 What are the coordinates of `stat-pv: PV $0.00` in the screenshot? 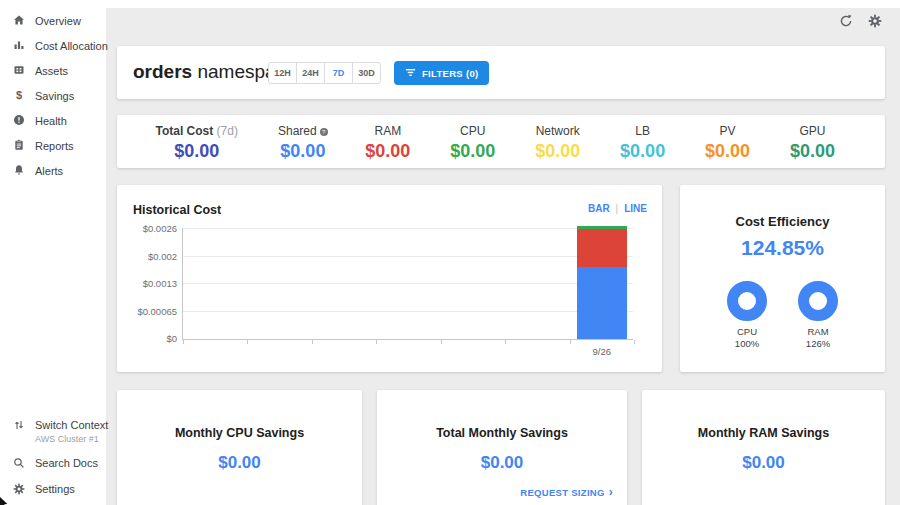 It's located at (728, 146).